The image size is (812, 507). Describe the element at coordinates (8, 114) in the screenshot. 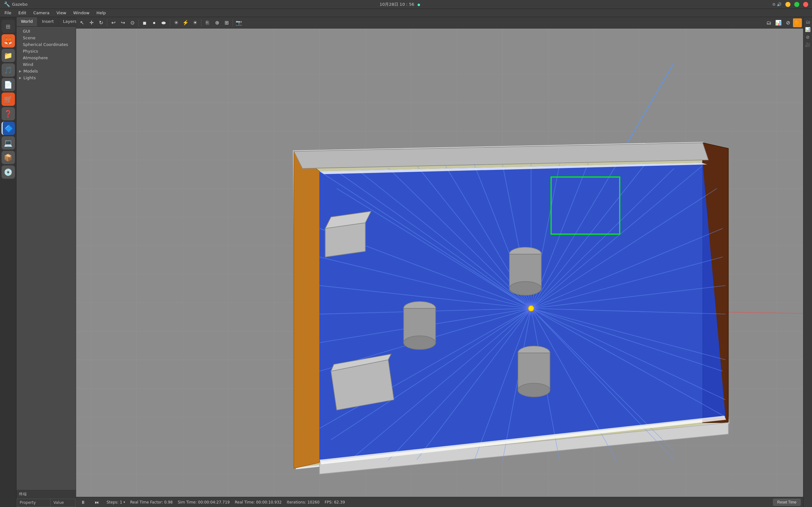

I see `taskbar-help: ❓` at that location.